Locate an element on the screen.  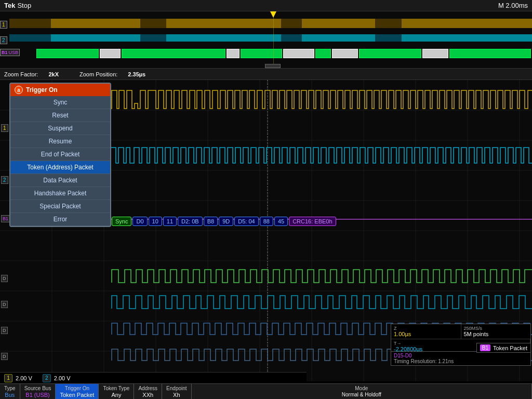
source-label: Source Bus is located at coordinates (38, 389).